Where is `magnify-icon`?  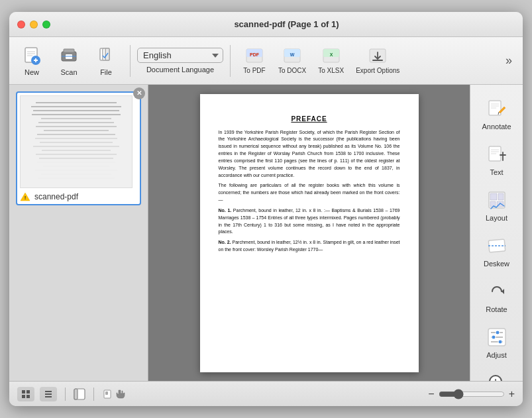 magnify-icon is located at coordinates (497, 376).